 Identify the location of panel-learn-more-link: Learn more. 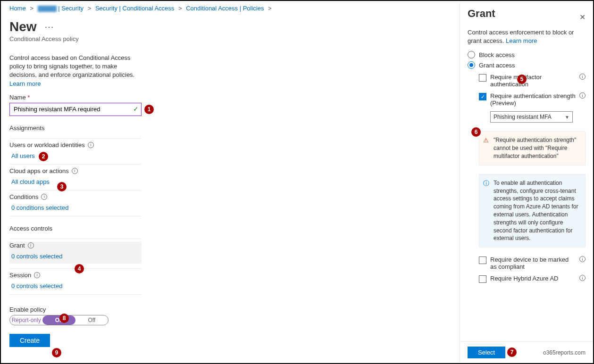
(521, 41).